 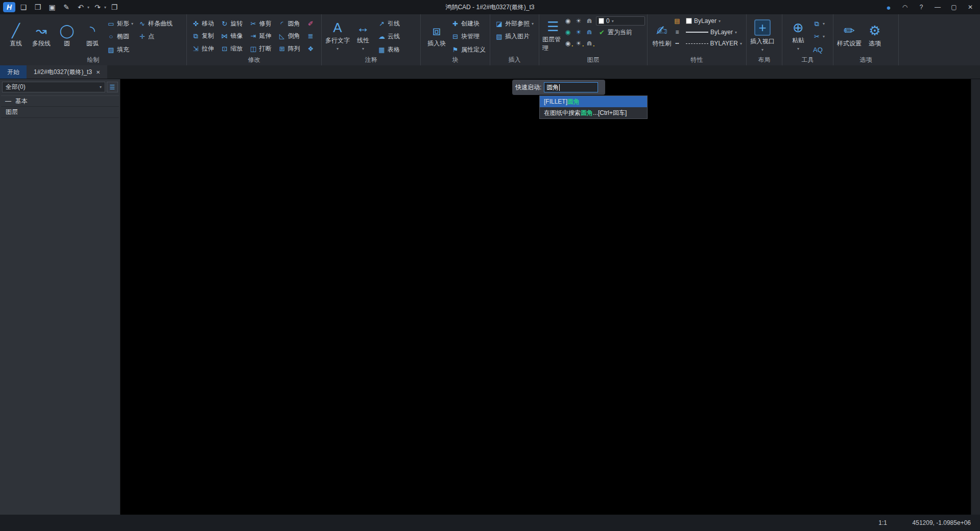 What do you see at coordinates (9, 7) in the screenshot?
I see `honghu-logo: H` at bounding box center [9, 7].